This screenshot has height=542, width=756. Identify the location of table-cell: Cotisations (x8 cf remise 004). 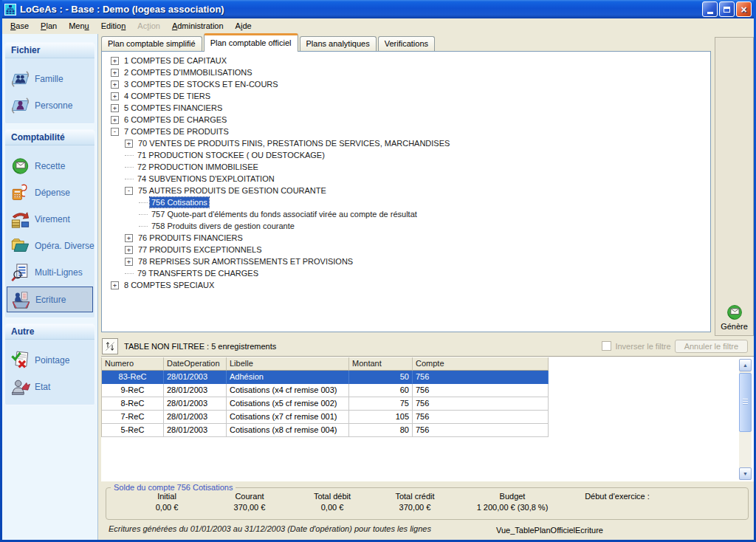
(288, 430).